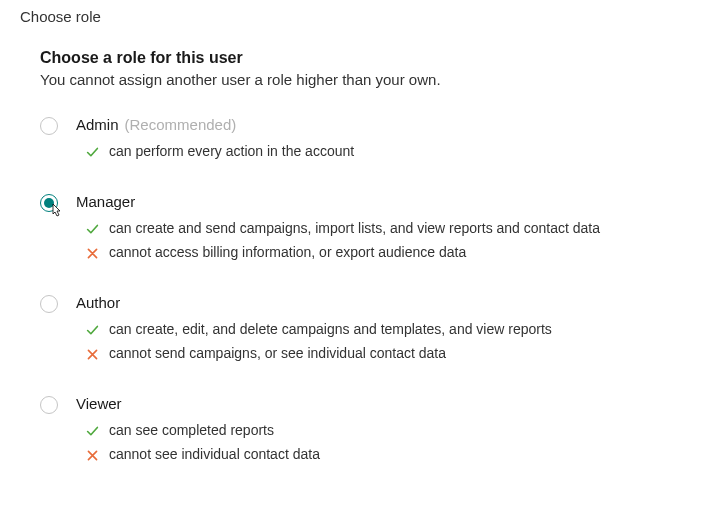  What do you see at coordinates (384, 228) in the screenshot?
I see `capability-row: can create and send campaigns, import li…` at bounding box center [384, 228].